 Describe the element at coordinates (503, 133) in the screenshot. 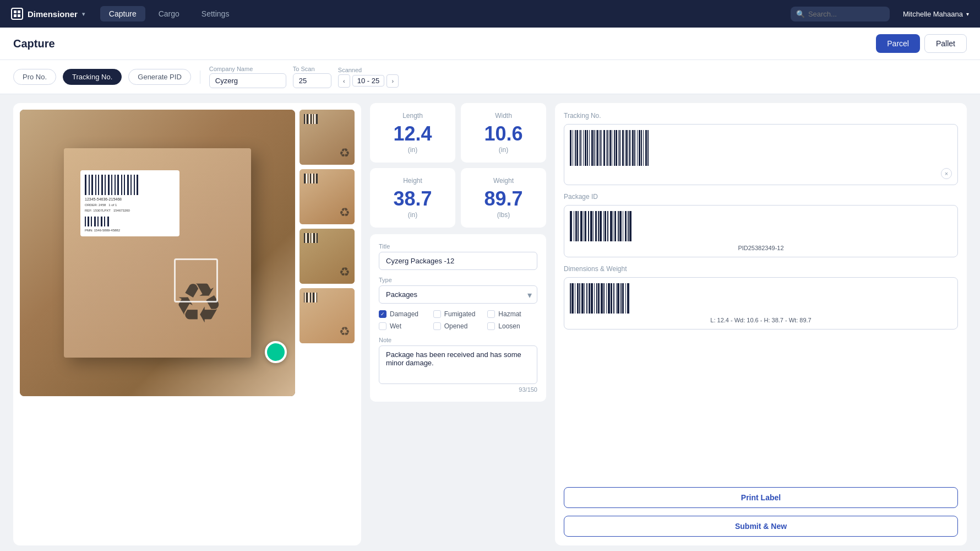

I see `width-card: Width 10.6 (in)` at that location.